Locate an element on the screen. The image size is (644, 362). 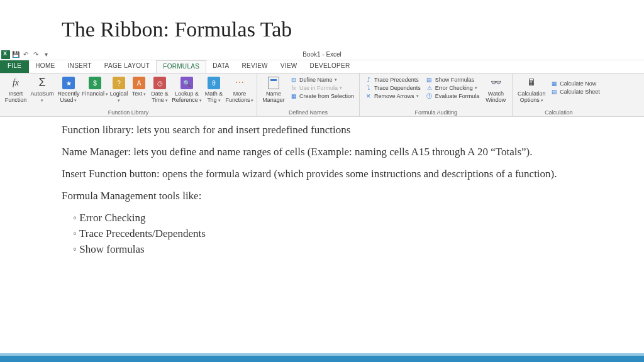
evaluate-formula-button: ⓕEvaluate Formula is located at coordinates (453, 96).